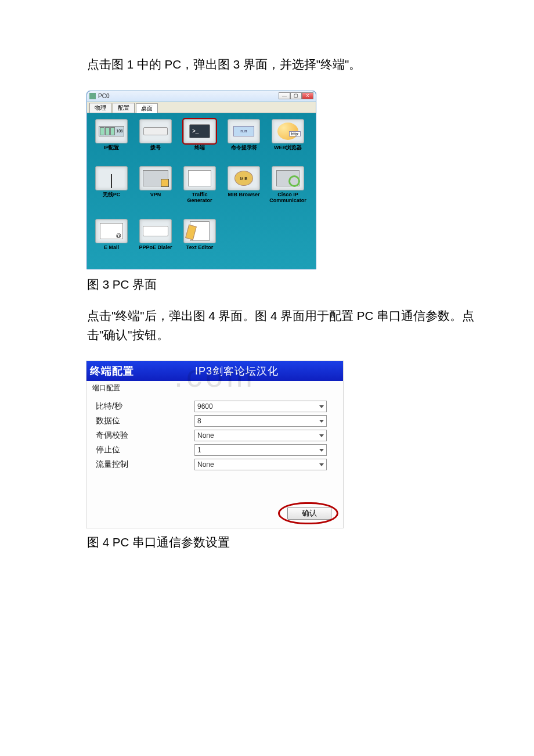  I want to click on terminal-circled: >_, so click(200, 131).